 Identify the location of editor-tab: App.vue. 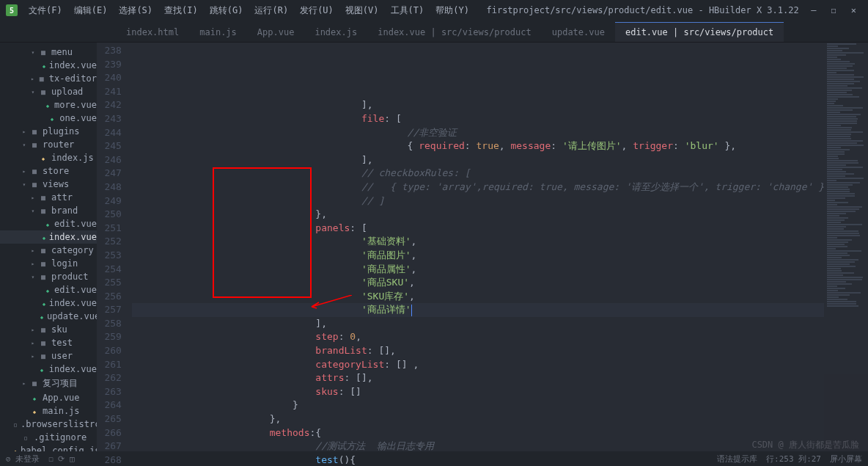
(276, 32).